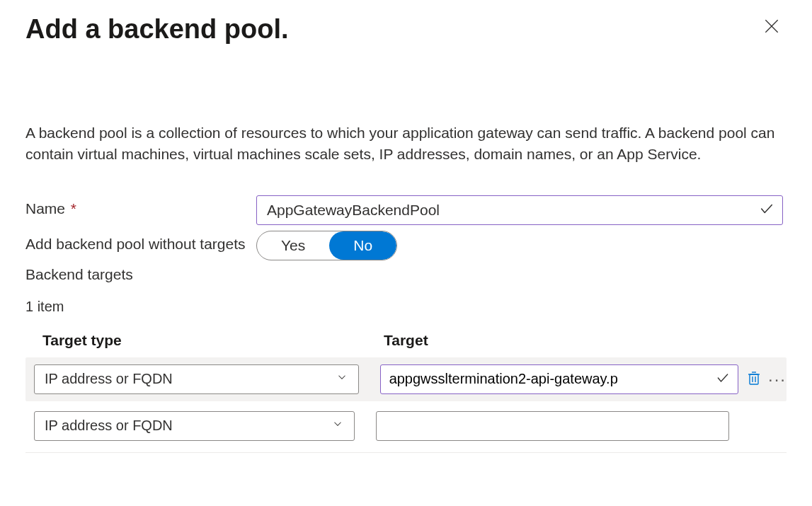 The image size is (812, 506). What do you see at coordinates (401, 144) in the screenshot?
I see `panel-description: A backend pool is a collection of resour…` at bounding box center [401, 144].